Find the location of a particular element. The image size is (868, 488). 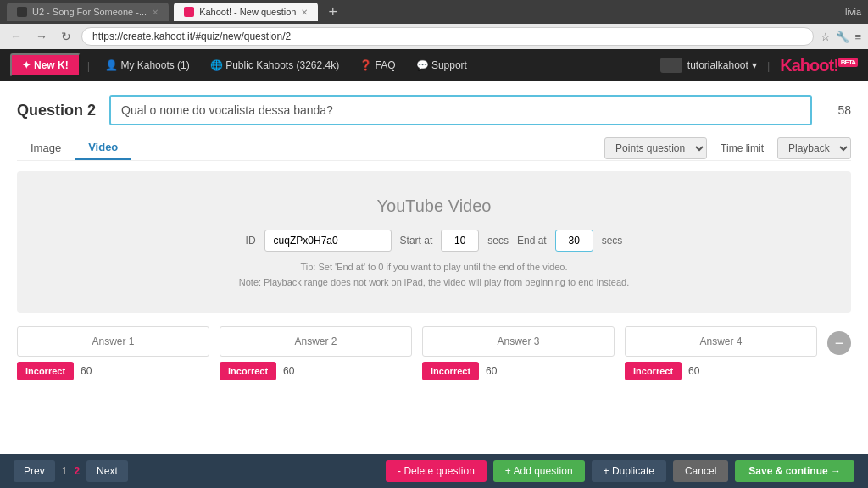

answer-4-footer: Incorrect 60 is located at coordinates (721, 371).